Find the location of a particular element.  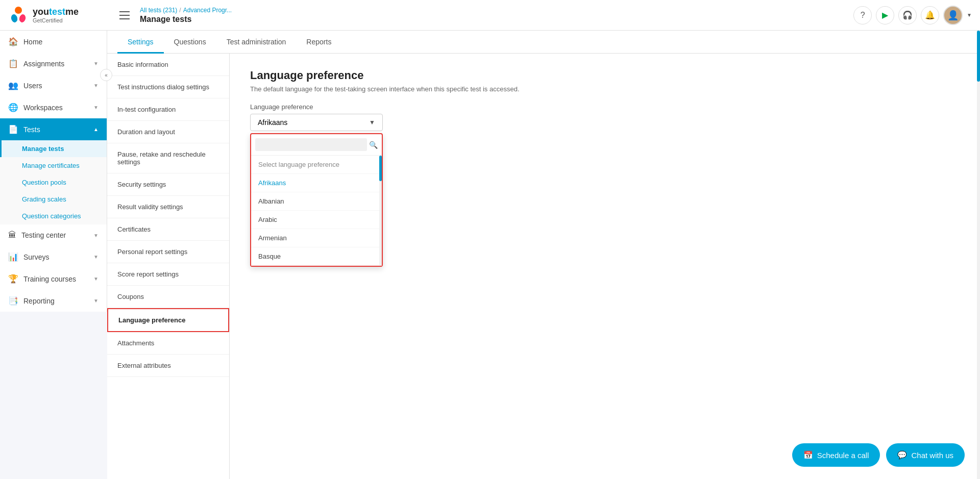

language-preference-select: Afrikaans ▼ is located at coordinates (316, 122).